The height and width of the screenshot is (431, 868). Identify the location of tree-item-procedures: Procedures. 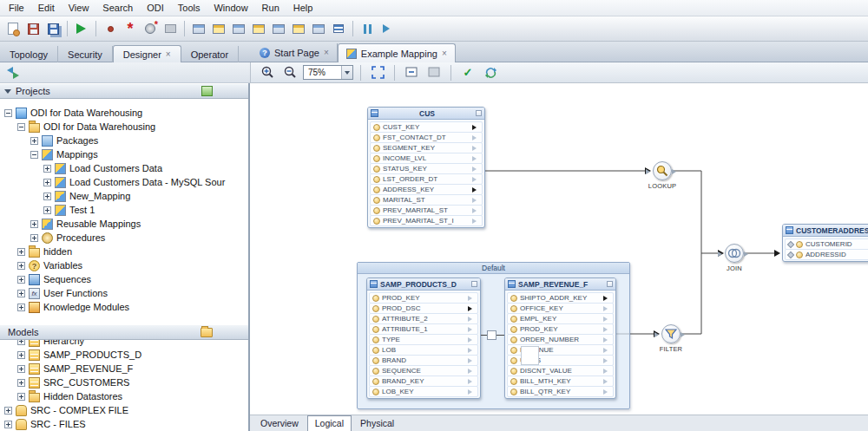
(124, 238).